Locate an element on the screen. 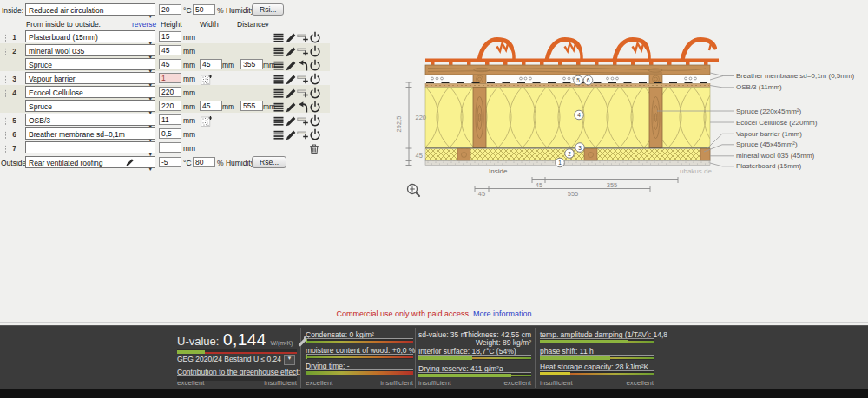  layer-row-2: 2 mineral wool 035 mm is located at coordinates (174, 51).